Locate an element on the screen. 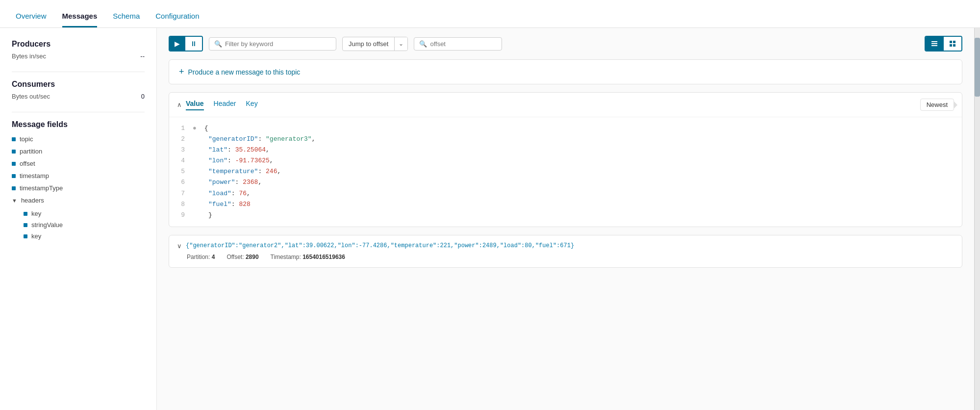  collapsed-content: {"generatorID":"generator2","lat":39.006… is located at coordinates (570, 246).